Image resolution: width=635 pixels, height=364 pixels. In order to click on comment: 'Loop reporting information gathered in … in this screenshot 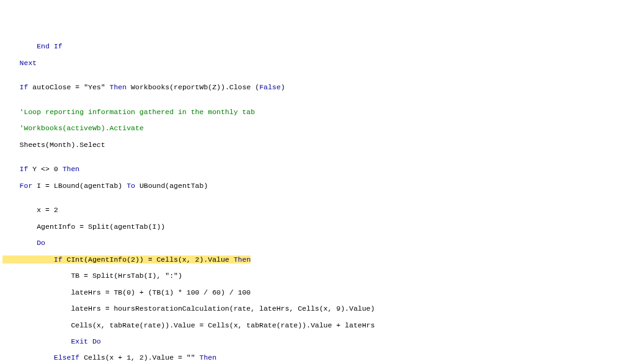, I will do `click(129, 112)`.